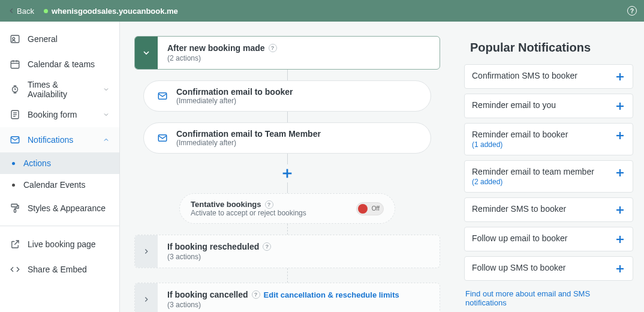  Describe the element at coordinates (15, 115) in the screenshot. I see `form-icon` at that location.